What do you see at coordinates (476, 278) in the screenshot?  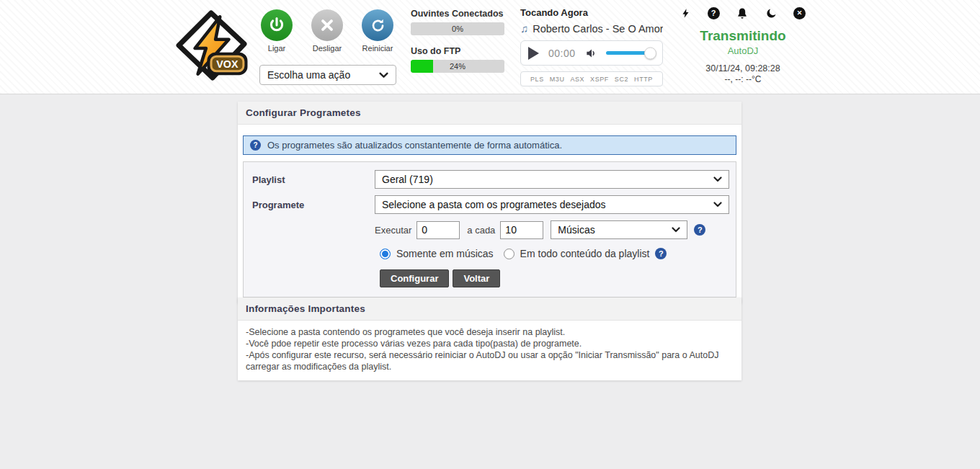 I see `voltar-button: Voltar` at bounding box center [476, 278].